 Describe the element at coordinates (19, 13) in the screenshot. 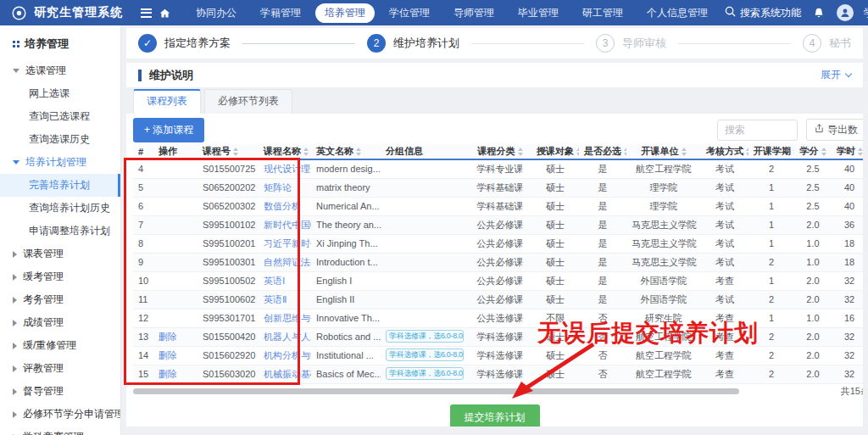

I see `app-logo-icon` at that location.